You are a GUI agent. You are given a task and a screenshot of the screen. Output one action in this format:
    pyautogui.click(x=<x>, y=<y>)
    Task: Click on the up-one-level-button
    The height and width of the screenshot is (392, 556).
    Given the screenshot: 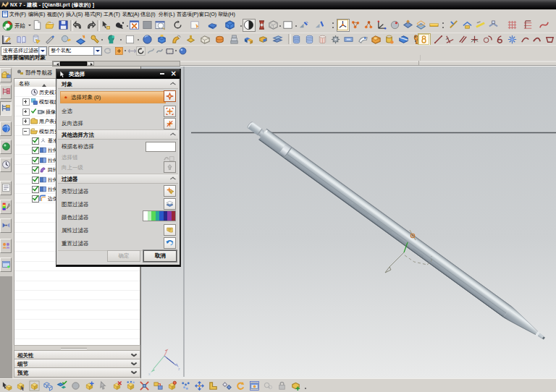 What is the action you would take?
    pyautogui.click(x=169, y=167)
    